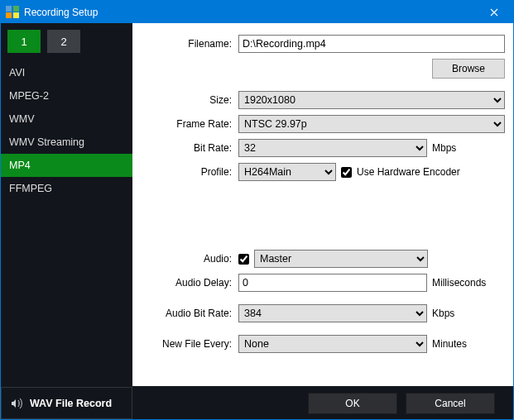  What do you see at coordinates (185, 148) in the screenshot?
I see `bitrate-label: Bit Rate:` at bounding box center [185, 148].